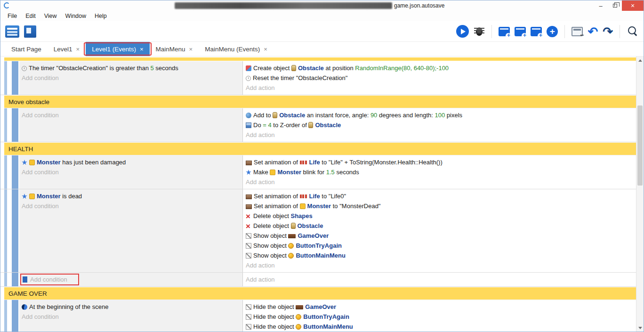 The image size is (644, 332). I want to click on menu-window: Window, so click(76, 16).